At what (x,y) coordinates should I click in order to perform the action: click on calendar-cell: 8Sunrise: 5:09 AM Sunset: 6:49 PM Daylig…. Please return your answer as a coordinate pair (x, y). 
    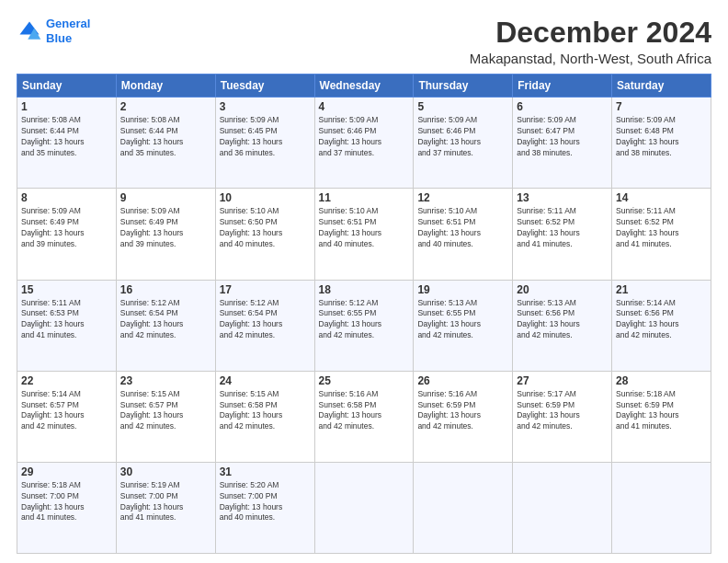
    Looking at the image, I should click on (67, 234).